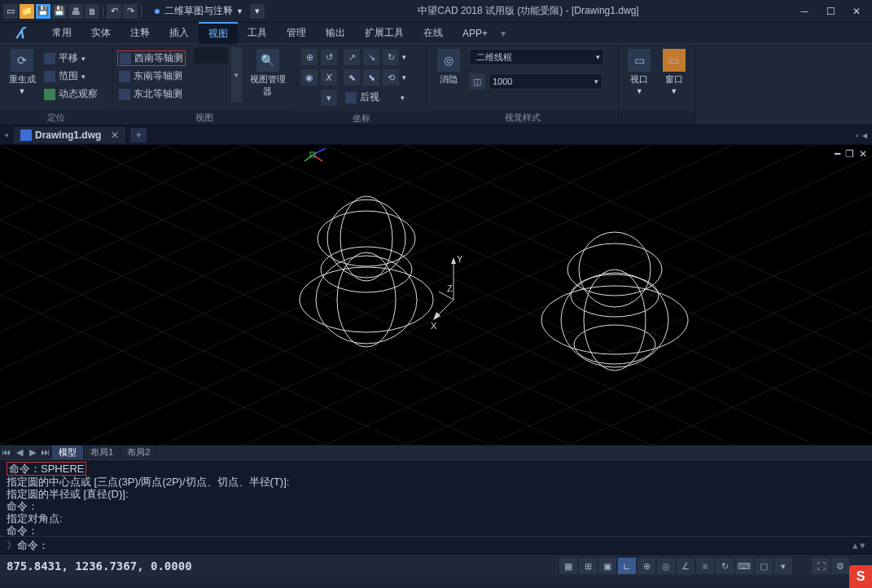 The height and width of the screenshot is (588, 872). I want to click on sw-iso-button: 西南等轴测, so click(151, 59).